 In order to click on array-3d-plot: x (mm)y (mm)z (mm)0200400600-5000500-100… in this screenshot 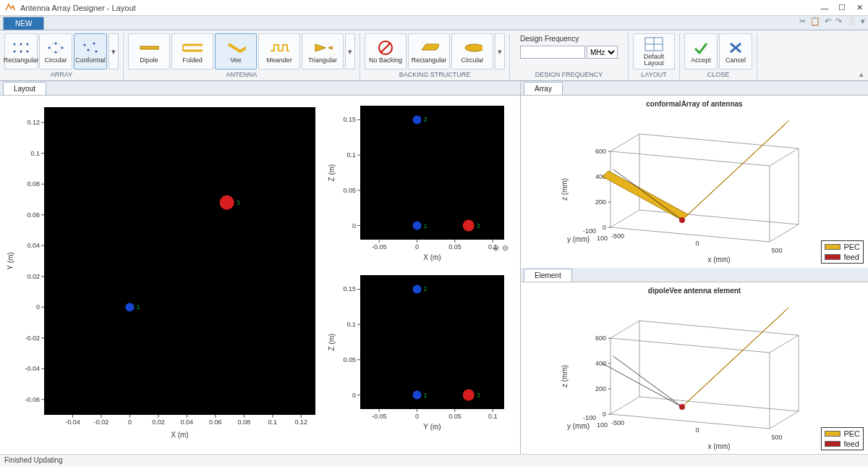, I will do `click(690, 185)`.